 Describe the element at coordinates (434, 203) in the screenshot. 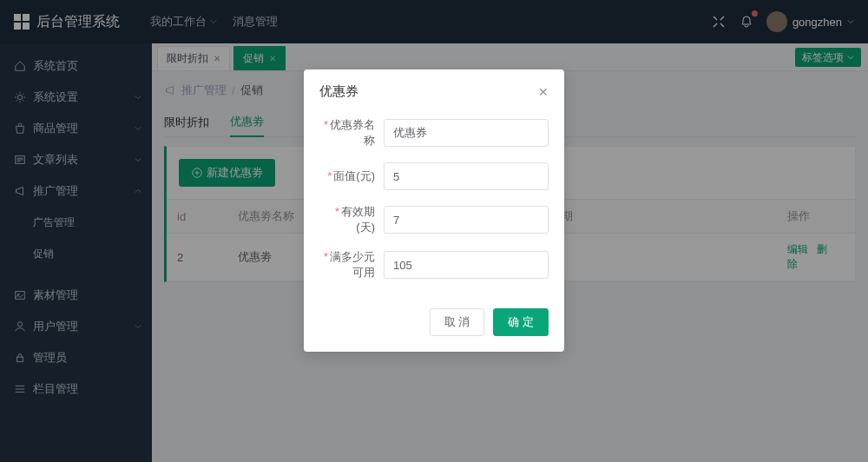

I see `dialog-body: *优惠券名称 *面值(元) *有效期(天) *满多少元可用` at that location.